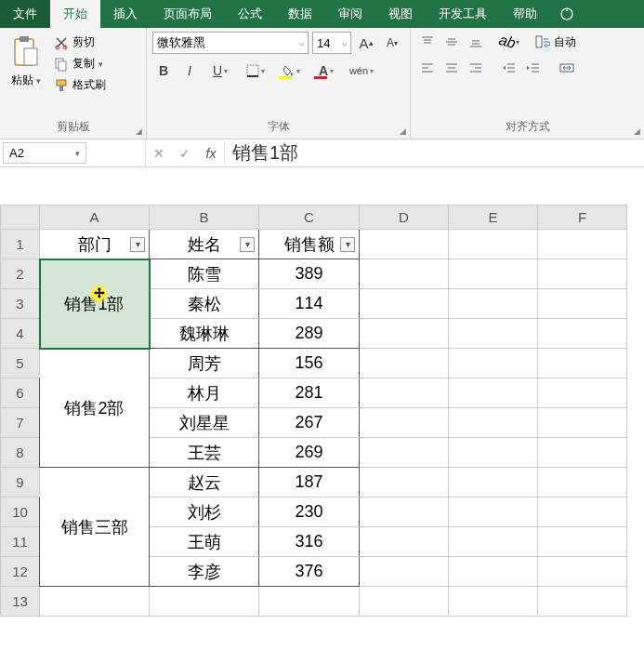 This screenshot has height=650, width=644. I want to click on align-middle-icon, so click(452, 42).